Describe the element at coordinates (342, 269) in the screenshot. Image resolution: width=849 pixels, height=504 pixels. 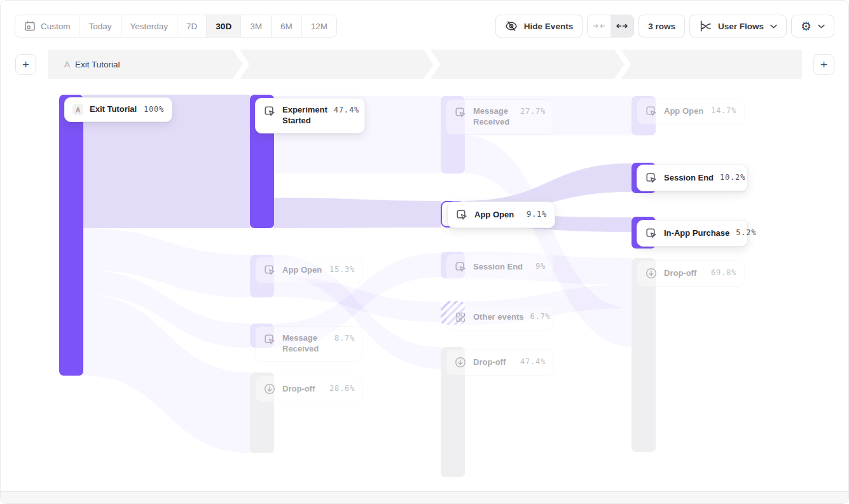
I see `flow-node-value: 15.3%` at that location.